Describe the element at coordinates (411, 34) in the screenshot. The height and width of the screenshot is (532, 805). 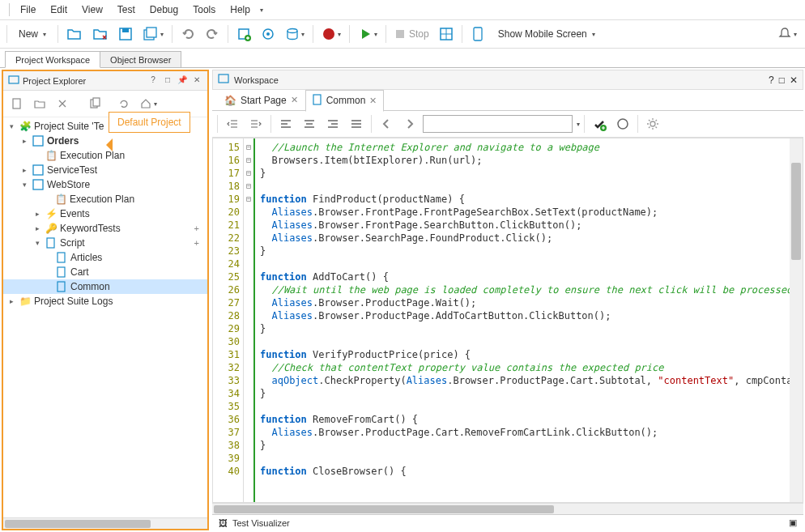
I see `stop-button: Stop` at that location.